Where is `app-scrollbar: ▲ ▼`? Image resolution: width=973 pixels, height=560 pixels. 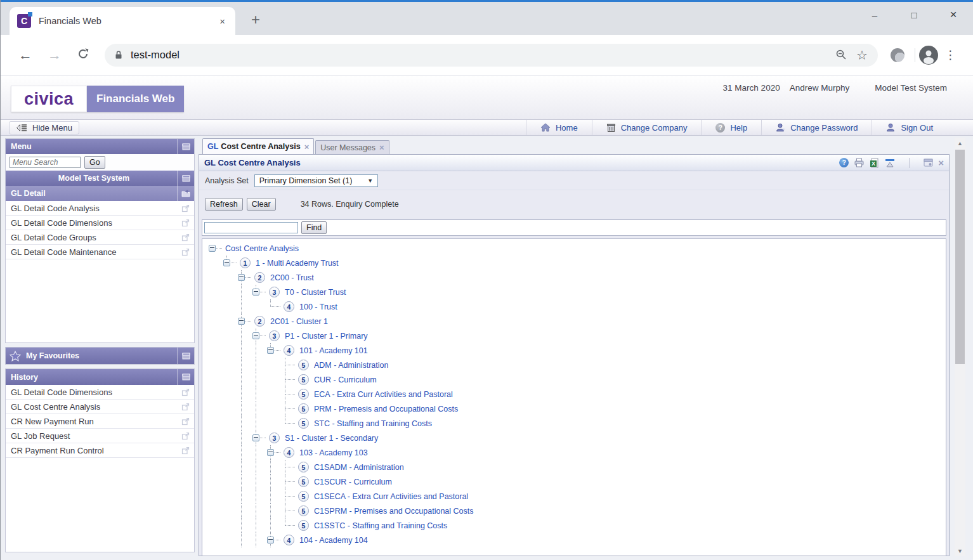
app-scrollbar: ▲ ▼ is located at coordinates (960, 347).